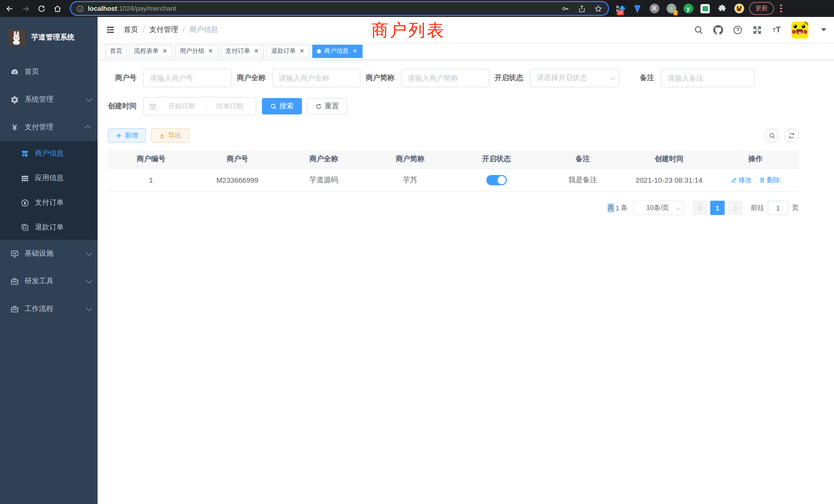 Image resolution: width=834 pixels, height=504 pixels. Describe the element at coordinates (49, 227) in the screenshot. I see `sidebar-item-refund-order: 退款订单` at that location.